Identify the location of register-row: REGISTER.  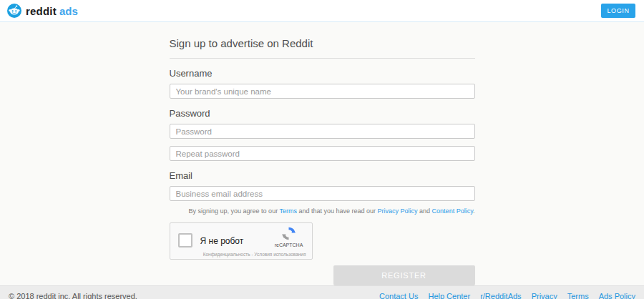
(322, 275).